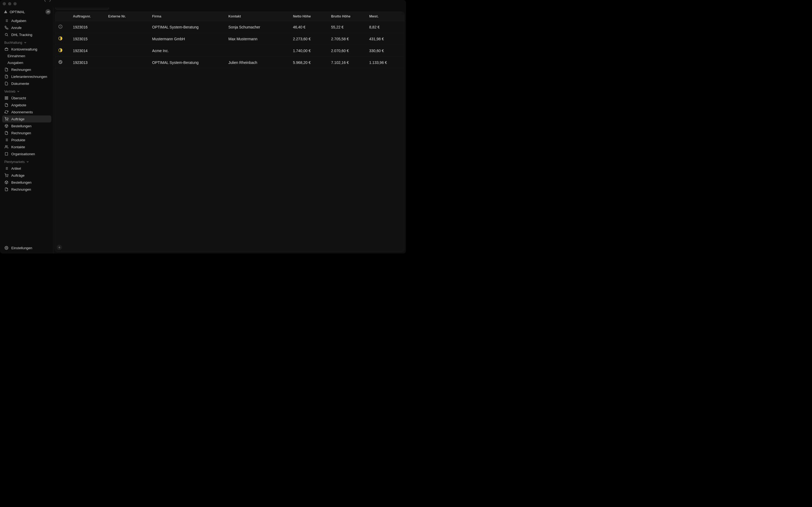 The height and width of the screenshot is (507, 812). I want to click on nav-item-label: Abonnements, so click(22, 112).